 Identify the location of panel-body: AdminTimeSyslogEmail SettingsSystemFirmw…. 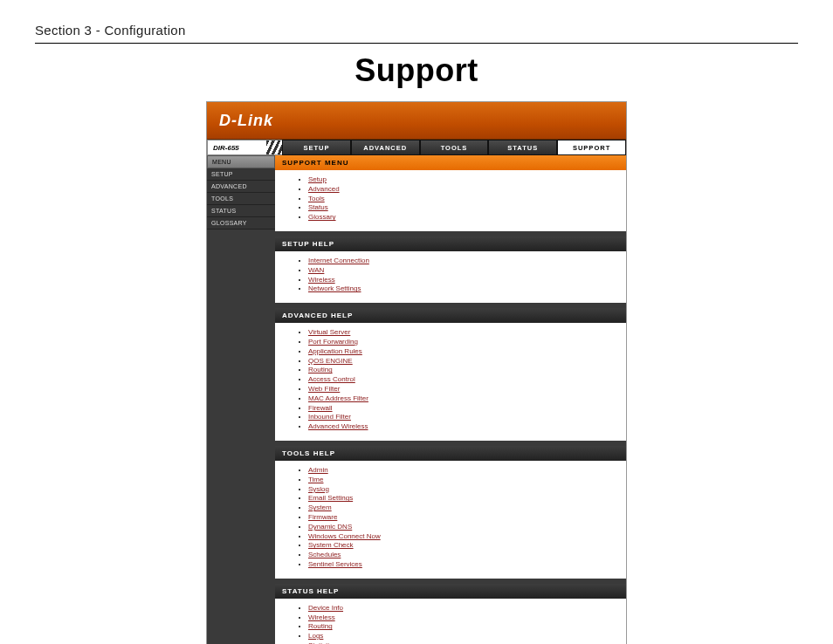
(451, 520).